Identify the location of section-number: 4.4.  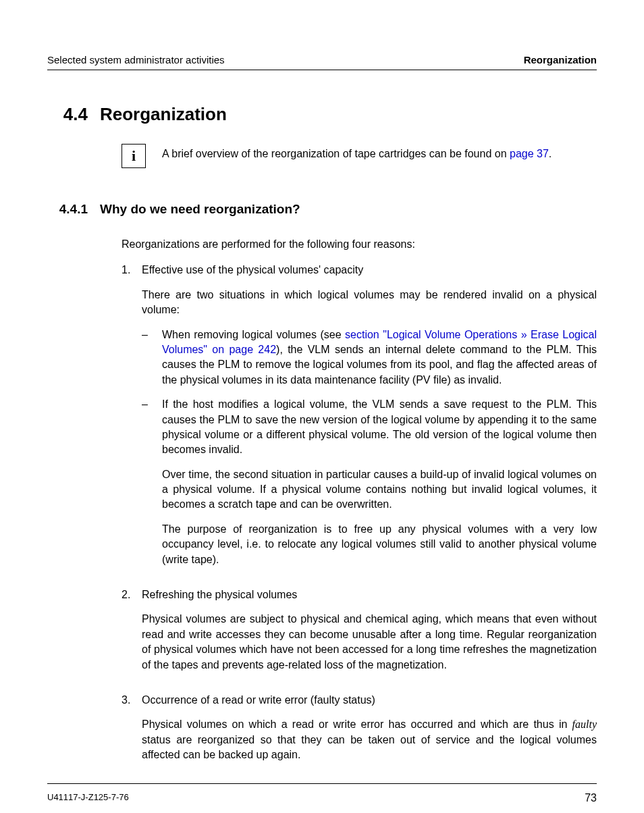
(68, 115).